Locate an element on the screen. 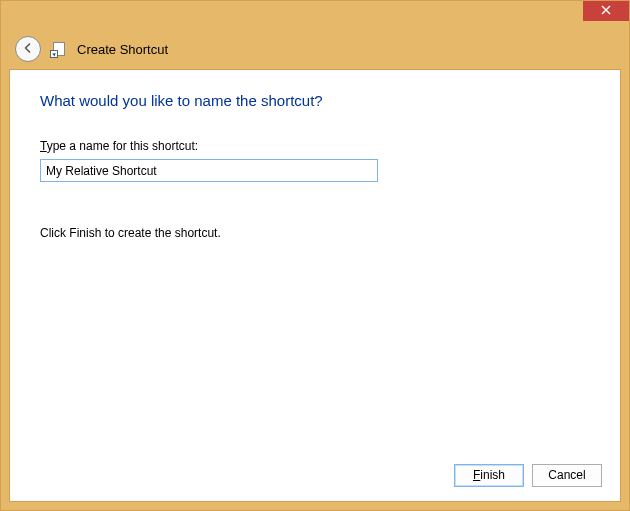 The height and width of the screenshot is (511, 630). cancel-button: Cancel is located at coordinates (567, 476).